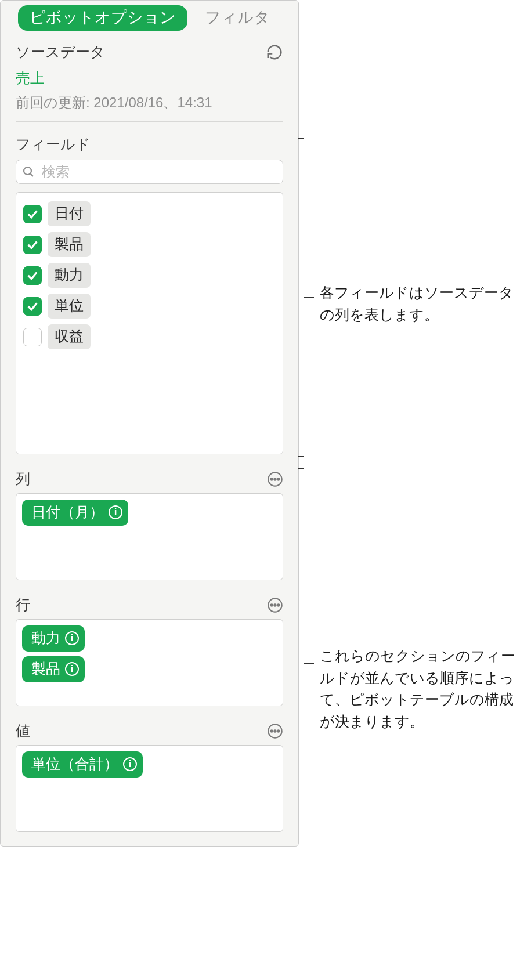 The width and height of the screenshot is (531, 980). What do you see at coordinates (304, 297) in the screenshot?
I see `bracket-fields` at bounding box center [304, 297].